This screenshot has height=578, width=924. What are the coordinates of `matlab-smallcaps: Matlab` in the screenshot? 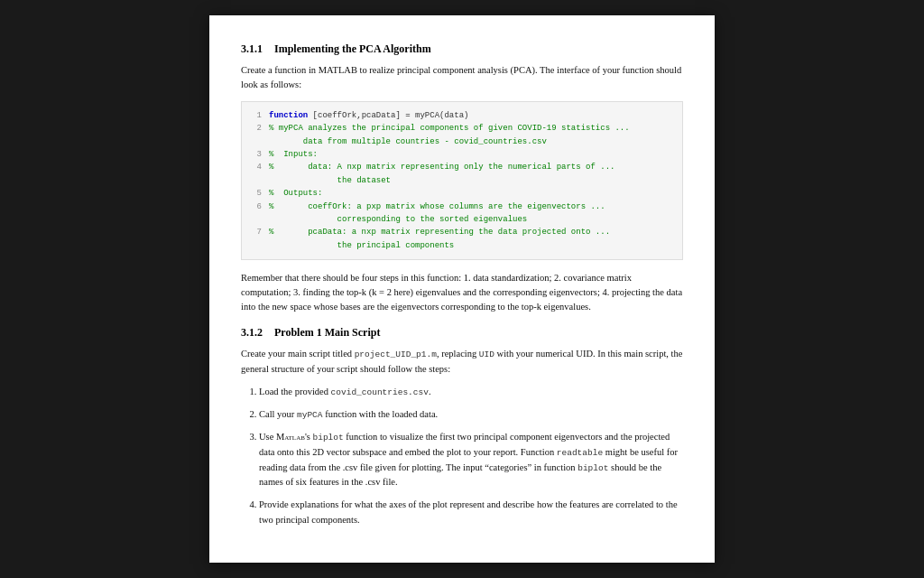 It's located at (291, 437).